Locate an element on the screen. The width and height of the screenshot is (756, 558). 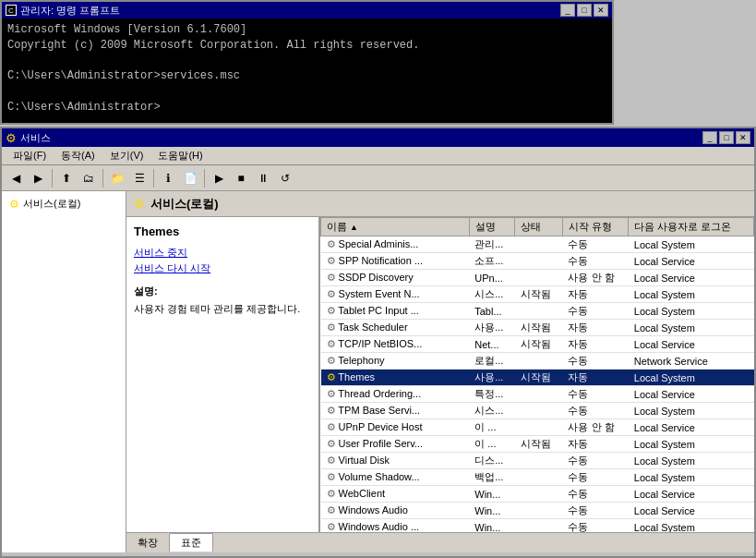
toolbar-forward-btn: ▶ is located at coordinates (38, 178).